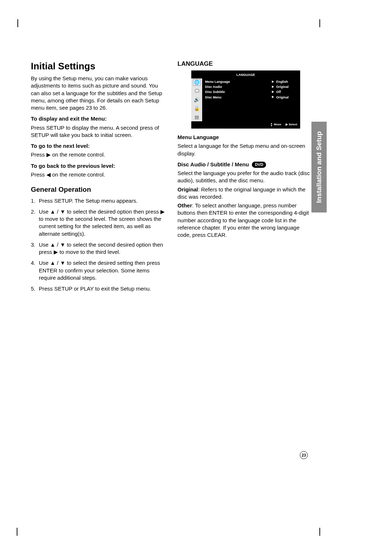 This screenshot has width=392, height=555. I want to click on next-level-text: Press ▶ on the remote control., so click(99, 155).